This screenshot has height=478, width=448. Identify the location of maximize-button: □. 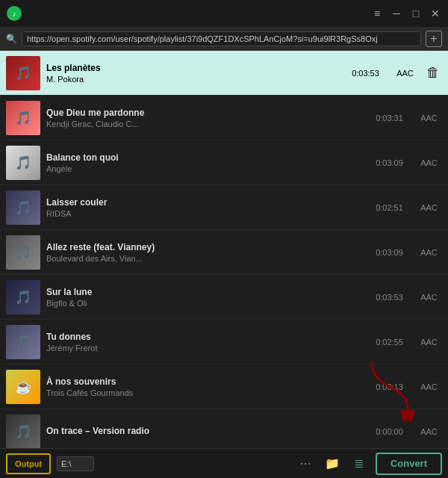
(416, 13).